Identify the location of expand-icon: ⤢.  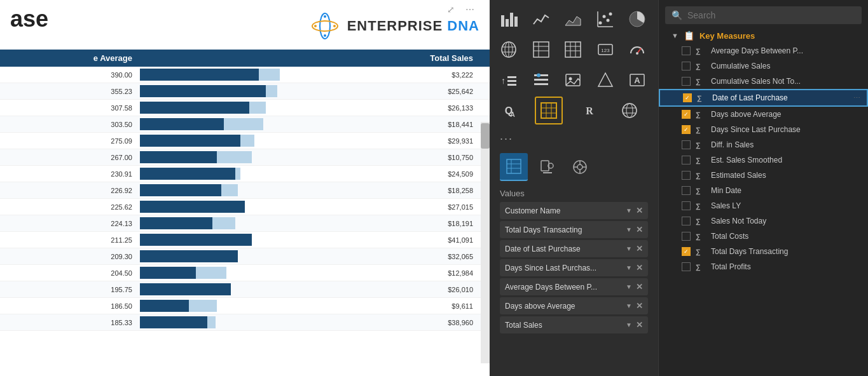
(451, 10).